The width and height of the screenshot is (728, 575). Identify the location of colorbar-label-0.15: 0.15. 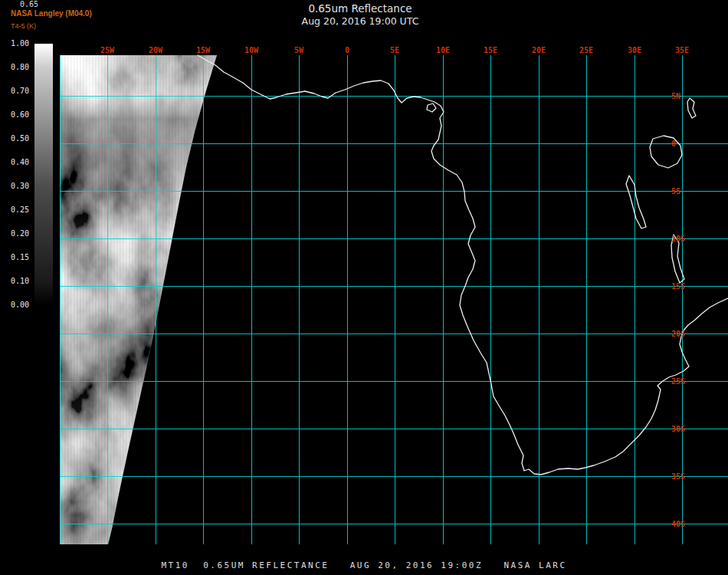
(15, 258).